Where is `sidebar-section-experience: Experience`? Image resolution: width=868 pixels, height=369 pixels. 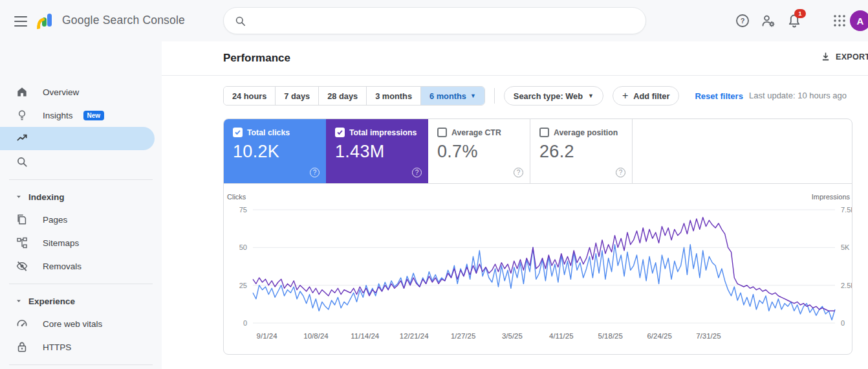
sidebar-section-experience: Experience is located at coordinates (81, 301).